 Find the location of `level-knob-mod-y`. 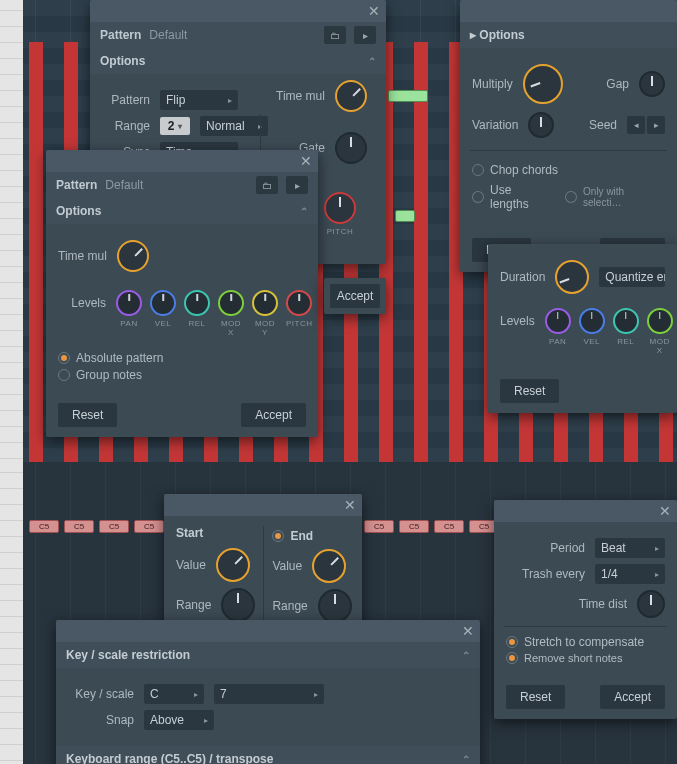

level-knob-mod-y is located at coordinates (265, 303).